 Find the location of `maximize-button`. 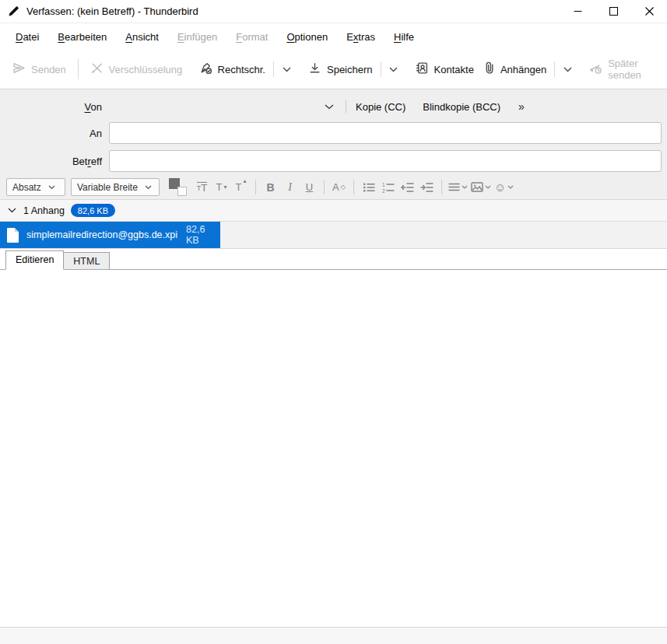

maximize-button is located at coordinates (613, 12).